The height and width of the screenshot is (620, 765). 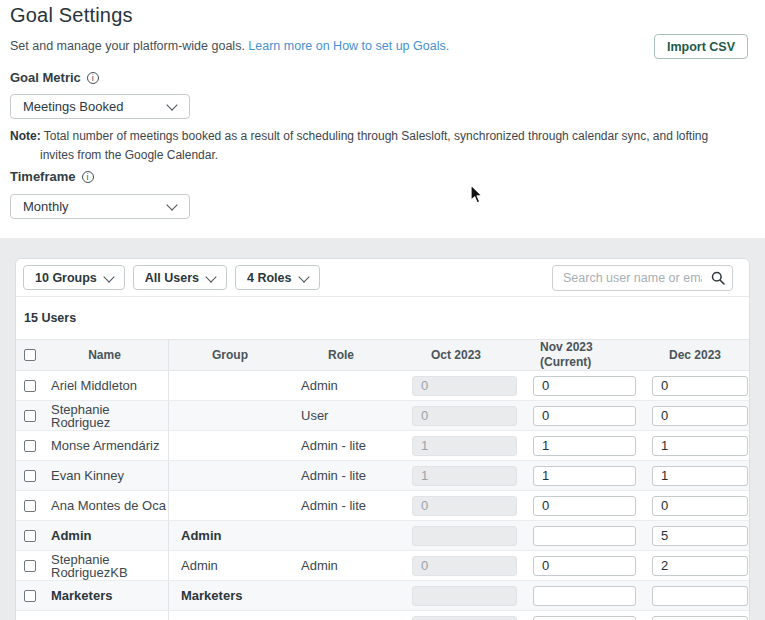 What do you see at coordinates (695, 355) in the screenshot?
I see `column-header-dec-2023: Dec 2023` at bounding box center [695, 355].